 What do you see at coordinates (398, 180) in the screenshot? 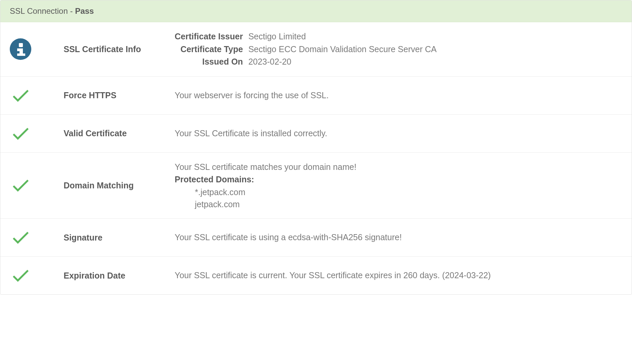
I see `protected-domains-label: Protected Domains:` at bounding box center [398, 180].